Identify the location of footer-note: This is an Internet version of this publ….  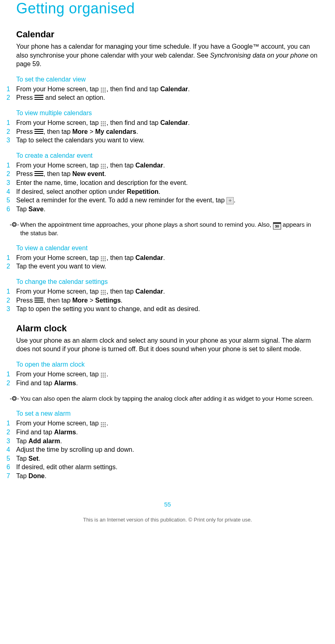
(168, 520).